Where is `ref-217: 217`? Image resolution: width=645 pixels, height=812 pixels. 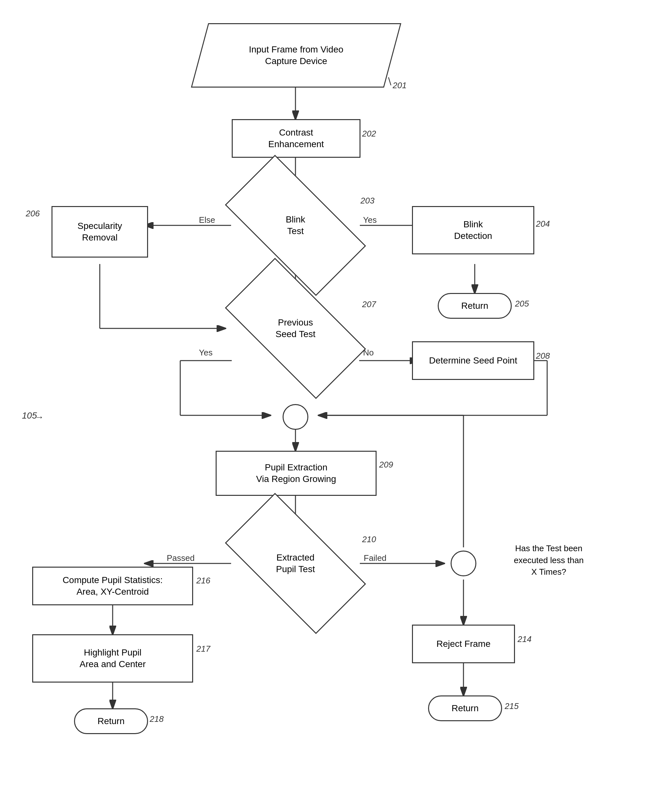
ref-217: 217 is located at coordinates (203, 649).